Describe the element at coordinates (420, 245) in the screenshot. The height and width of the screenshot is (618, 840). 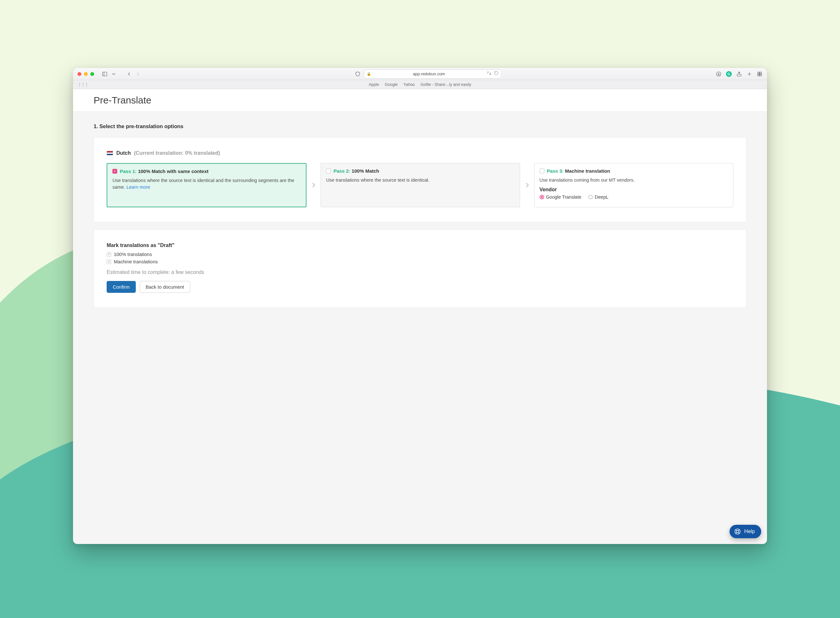
I see `draft-title: Mark translations as "Draft"` at that location.